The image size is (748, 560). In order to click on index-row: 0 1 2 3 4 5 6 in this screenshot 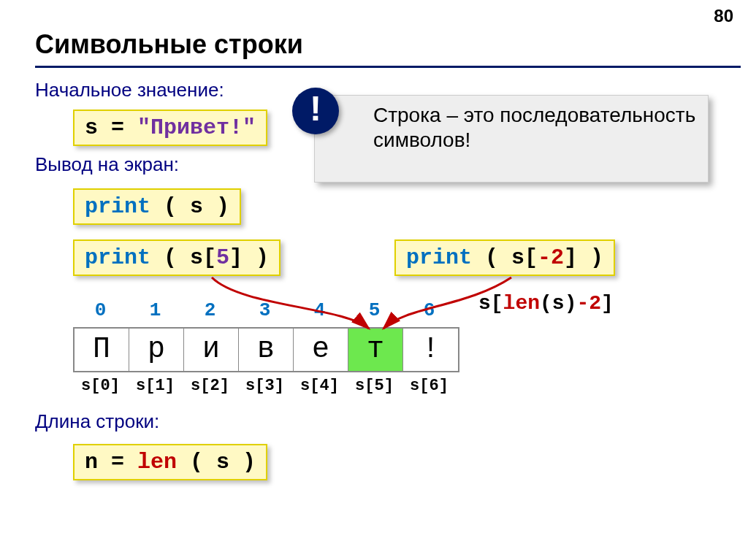, I will do `click(264, 310)`.